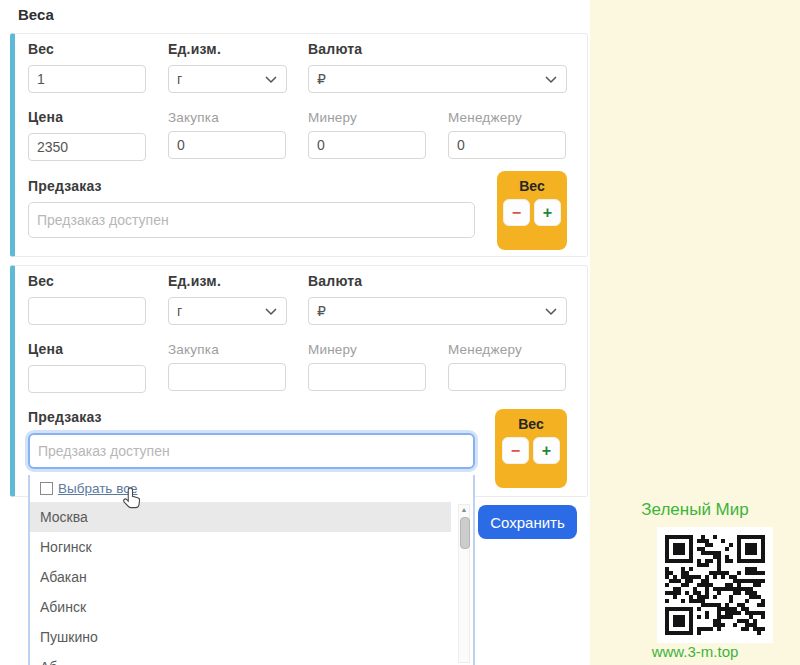  I want to click on list-item-city: Ногинск, so click(252, 547).